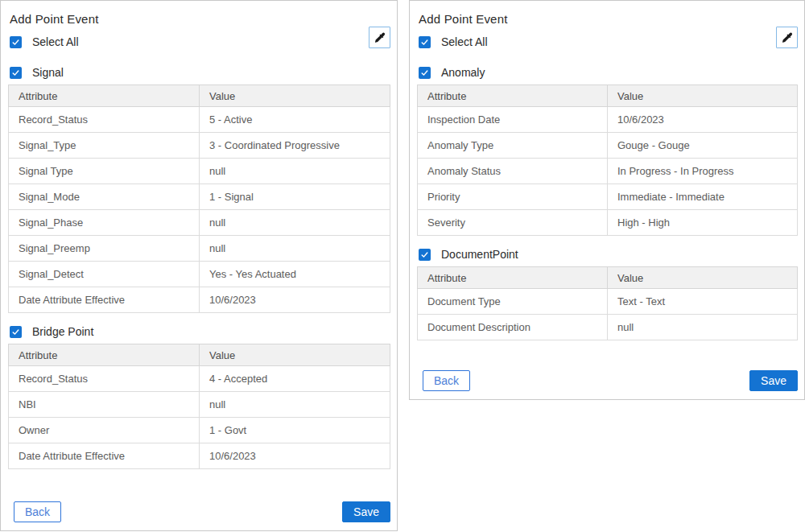 Image resolution: width=805 pixels, height=532 pixels. What do you see at coordinates (295, 120) in the screenshot?
I see `value-cell: 5 - Active` at bounding box center [295, 120].